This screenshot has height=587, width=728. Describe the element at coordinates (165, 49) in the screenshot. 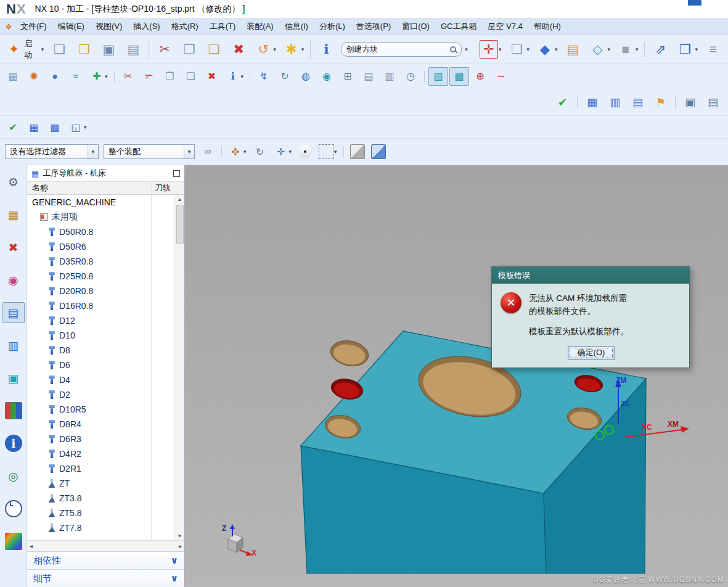

I see `cut-icon: ✂` at that location.